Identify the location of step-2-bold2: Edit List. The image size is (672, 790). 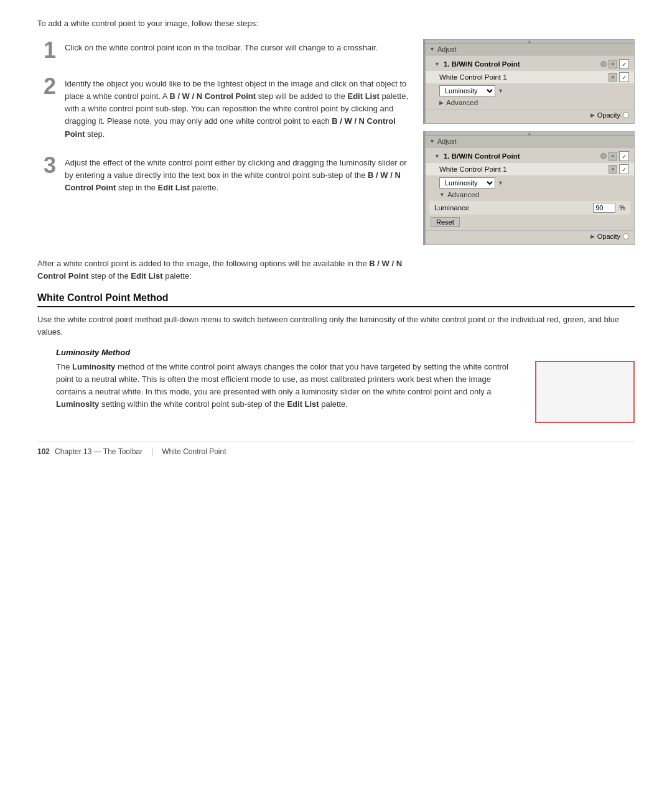
(363, 96).